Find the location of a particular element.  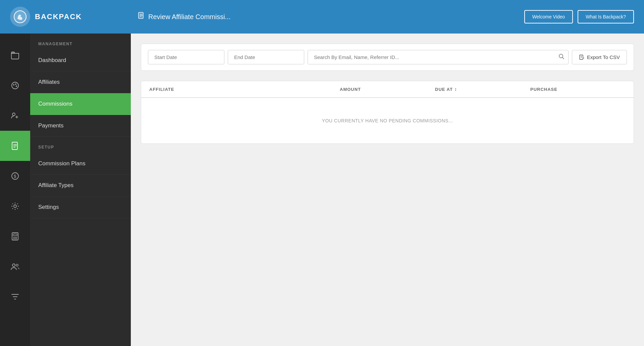

sidebar-icon-rail: $ is located at coordinates (15, 190).